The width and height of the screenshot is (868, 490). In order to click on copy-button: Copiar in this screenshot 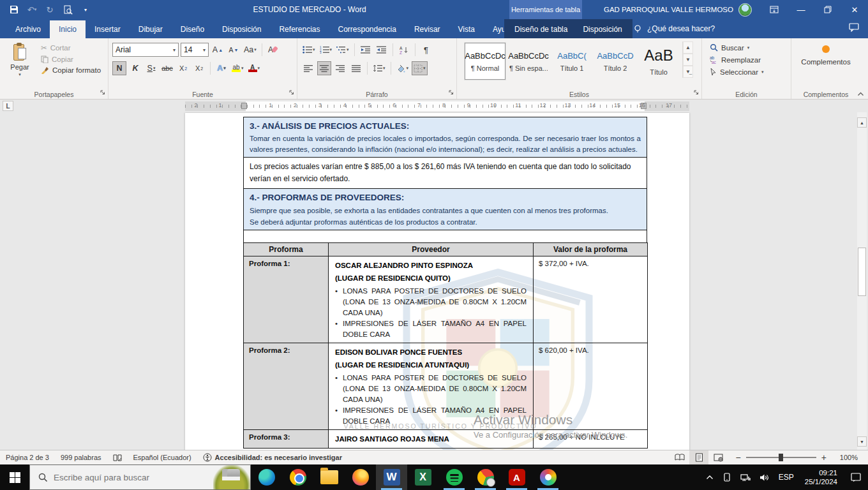, I will do `click(71, 59)`.